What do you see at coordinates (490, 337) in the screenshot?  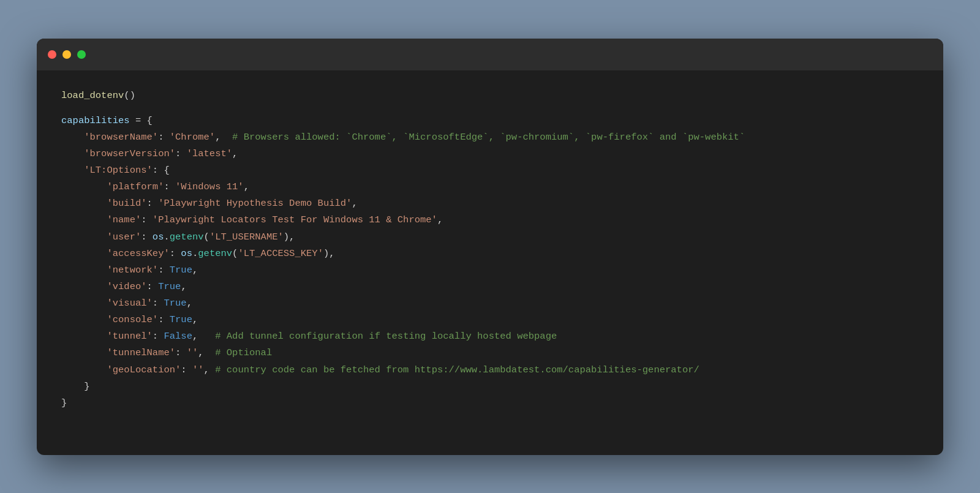 I see `code-line-tunnel: 'tunnel': False, # Add tunnel configurat…` at bounding box center [490, 337].